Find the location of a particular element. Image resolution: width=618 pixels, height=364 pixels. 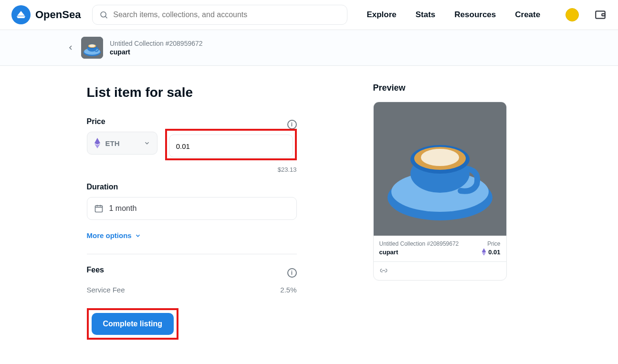

more-options-label: More options is located at coordinates (109, 236).